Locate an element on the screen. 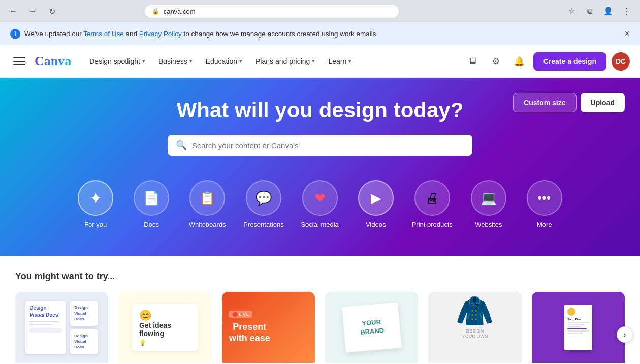  avatar: DC is located at coordinates (621, 61).